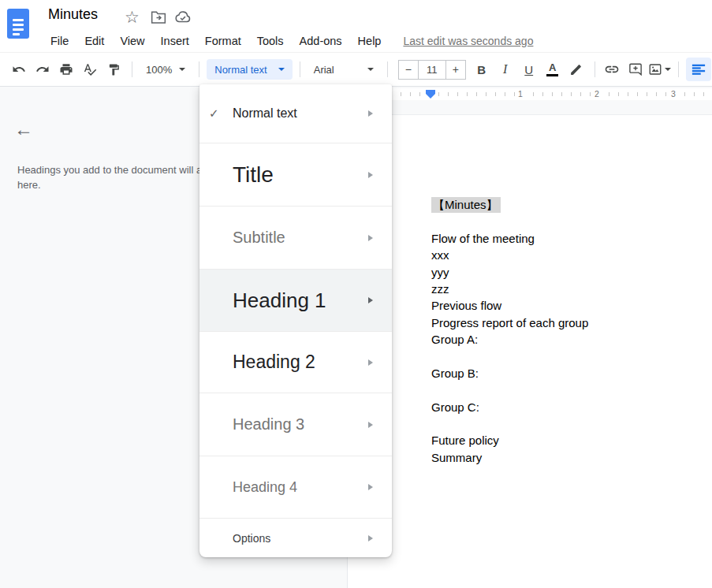 Image resolution: width=712 pixels, height=588 pixels. Describe the element at coordinates (408, 69) in the screenshot. I see `decrease-font-size-button: −` at that location.